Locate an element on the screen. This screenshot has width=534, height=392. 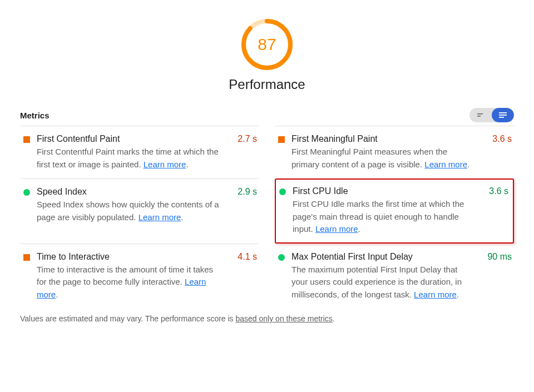
metric-description-text: First Contentful Paint marks the time at… is located at coordinates (128, 158).